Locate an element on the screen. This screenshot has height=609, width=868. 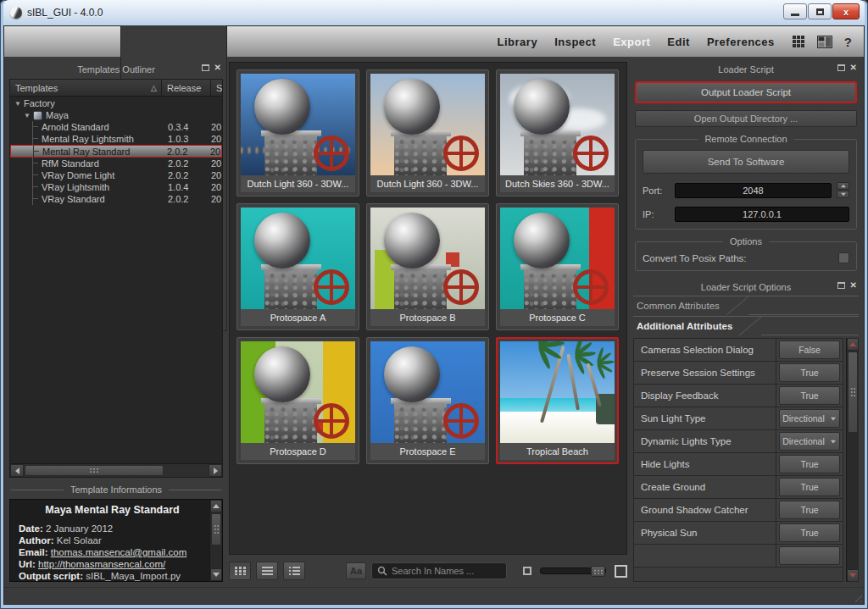
ibl-set-protospace-a: Protospace A is located at coordinates (298, 267).